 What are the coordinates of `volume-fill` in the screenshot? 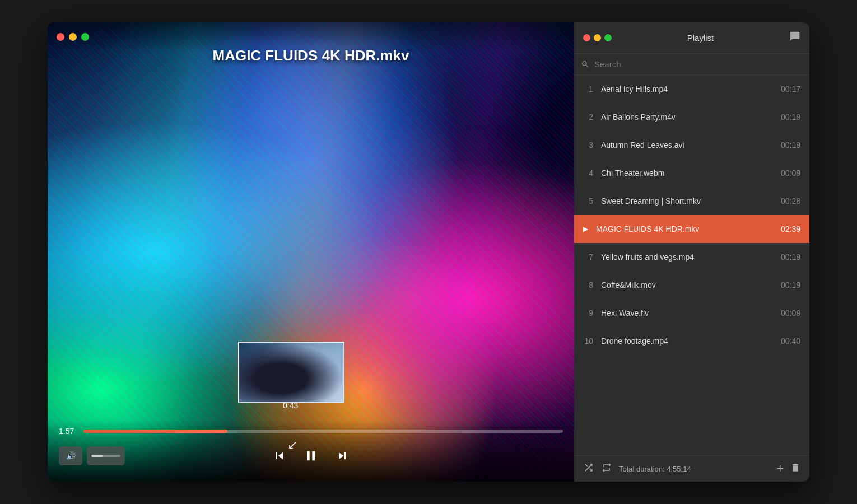 It's located at (97, 456).